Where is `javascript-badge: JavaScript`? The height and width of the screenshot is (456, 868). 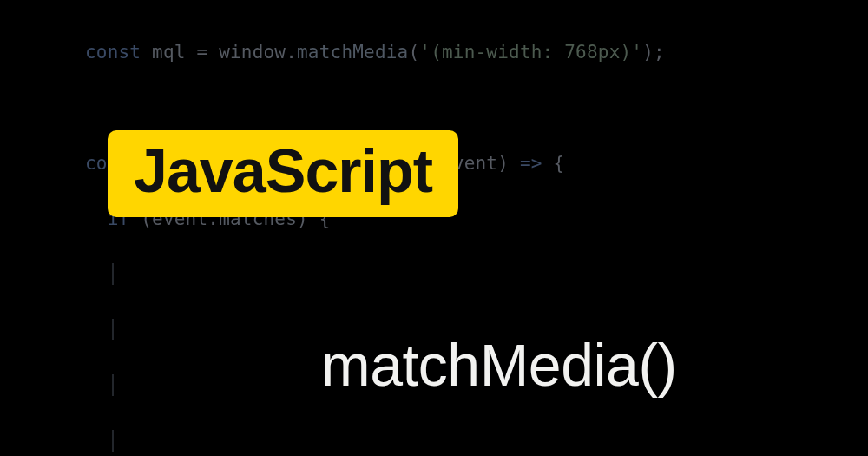 javascript-badge: JavaScript is located at coordinates (283, 174).